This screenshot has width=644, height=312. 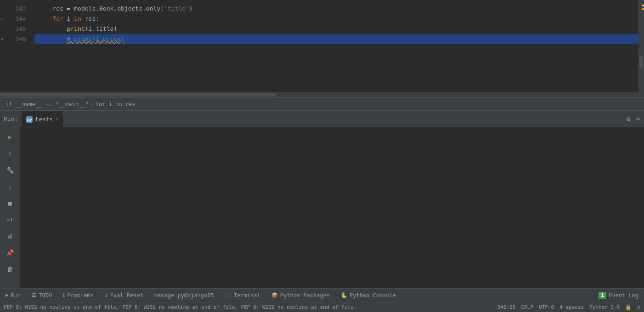 What do you see at coordinates (7, 295) in the screenshot?
I see `run-tab-icon: ▶` at bounding box center [7, 295].